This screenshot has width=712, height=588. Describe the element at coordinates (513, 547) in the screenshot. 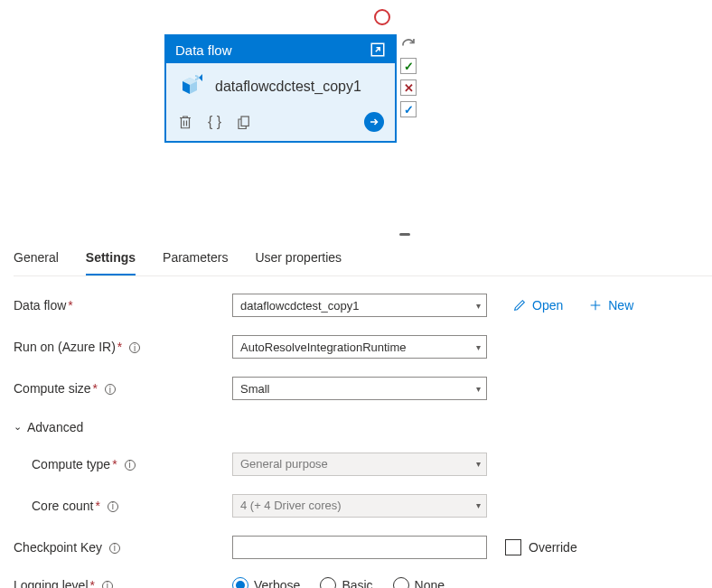

I see `checkbox-box` at that location.